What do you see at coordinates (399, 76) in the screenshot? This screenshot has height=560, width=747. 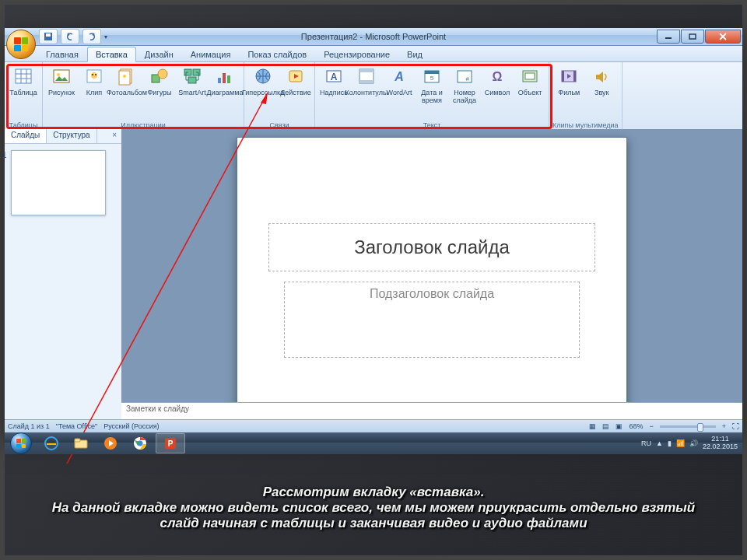 I see `wordart-icon: A` at bounding box center [399, 76].